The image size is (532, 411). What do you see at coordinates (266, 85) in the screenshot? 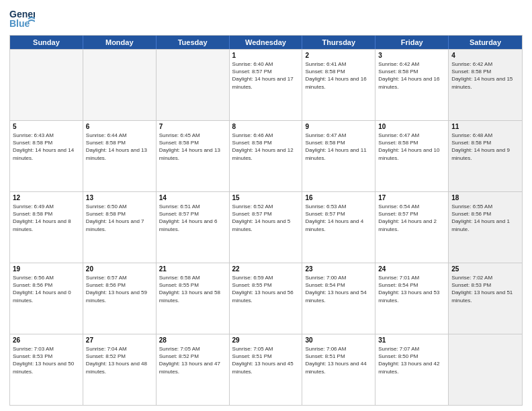
I see `calendar-day-1: 1Sunrise: 6:40 AM Sunset: 8:57 PM Daylig…` at bounding box center [266, 85].